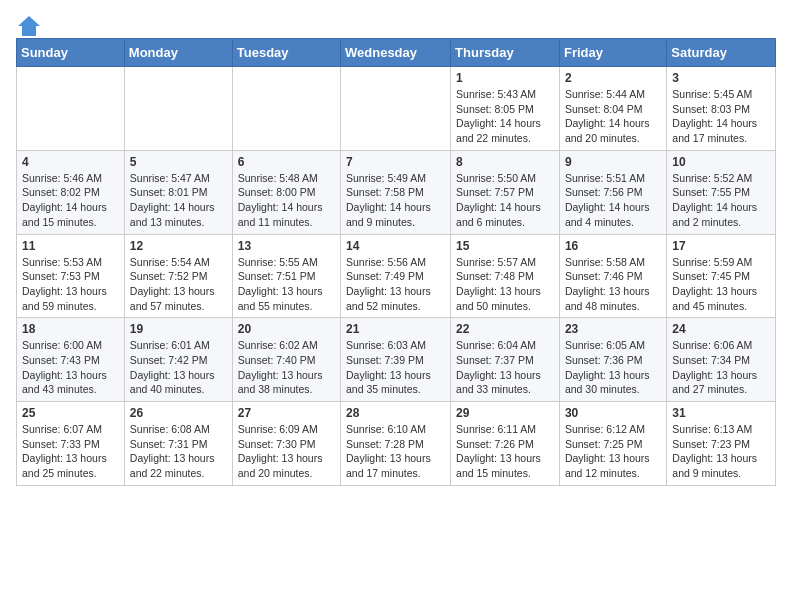 The image size is (792, 612). I want to click on day-number: 27, so click(286, 413).